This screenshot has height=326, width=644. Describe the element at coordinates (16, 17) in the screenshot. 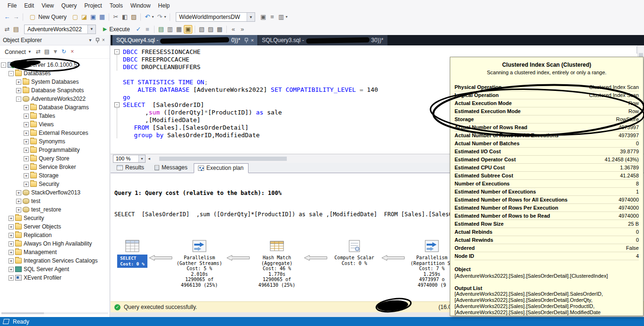

I see `navigate-forward-icon: →` at that location.